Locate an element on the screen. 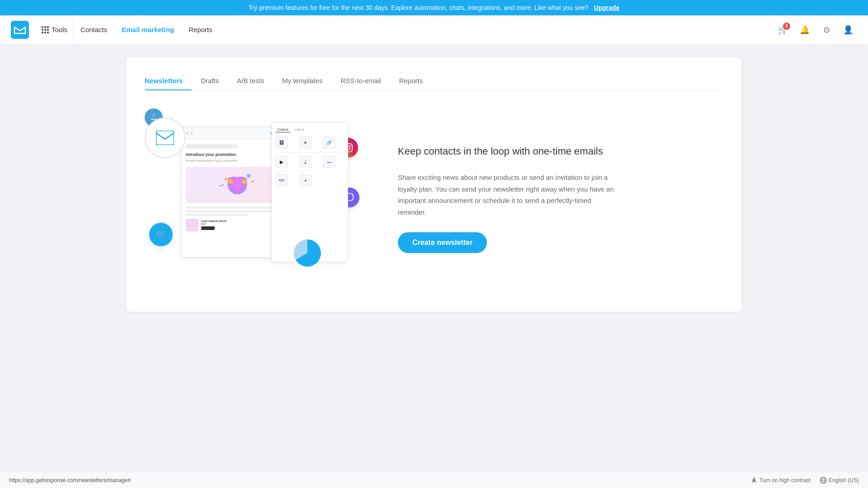 This screenshot has height=488, width=868. code-block-icon: </> is located at coordinates (282, 180).